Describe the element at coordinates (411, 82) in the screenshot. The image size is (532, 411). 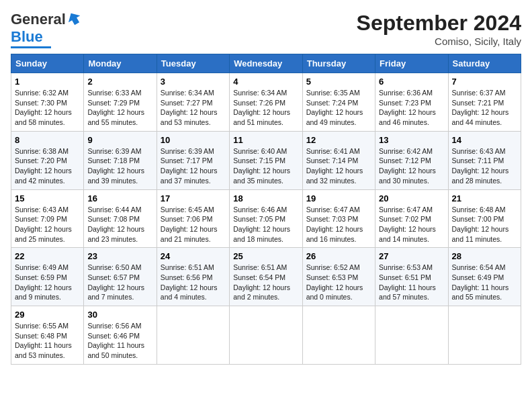
I see `day-number: 6` at that location.